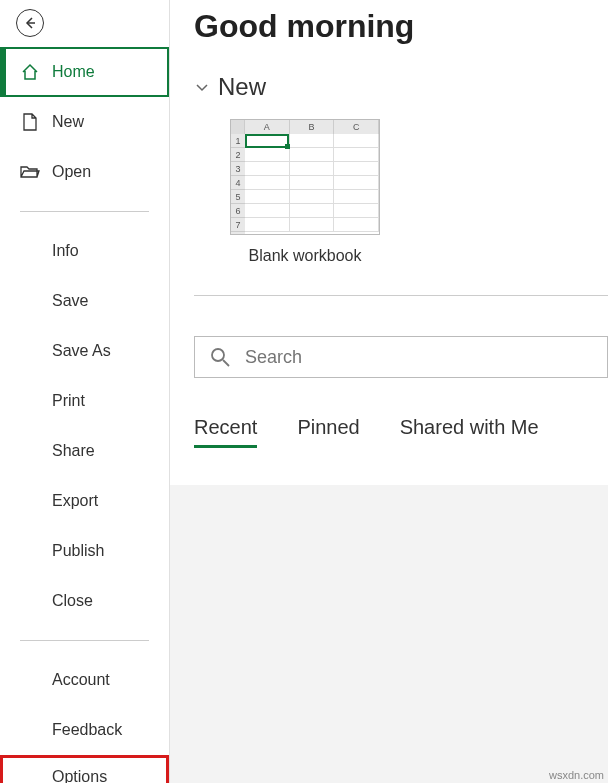  I want to click on nav-file-ops: Info Save Save As Print Share Export Pub…, so click(84, 426).